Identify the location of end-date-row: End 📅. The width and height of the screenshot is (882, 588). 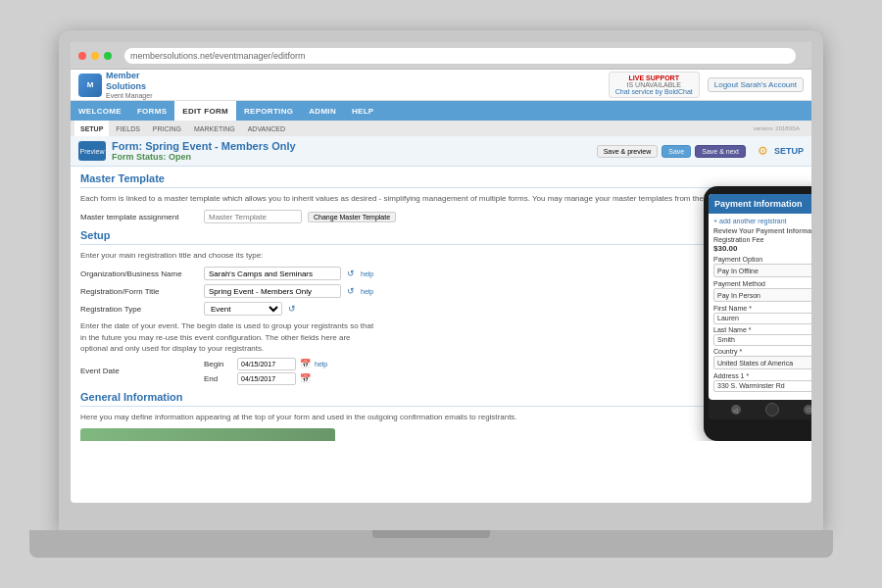
(266, 378).